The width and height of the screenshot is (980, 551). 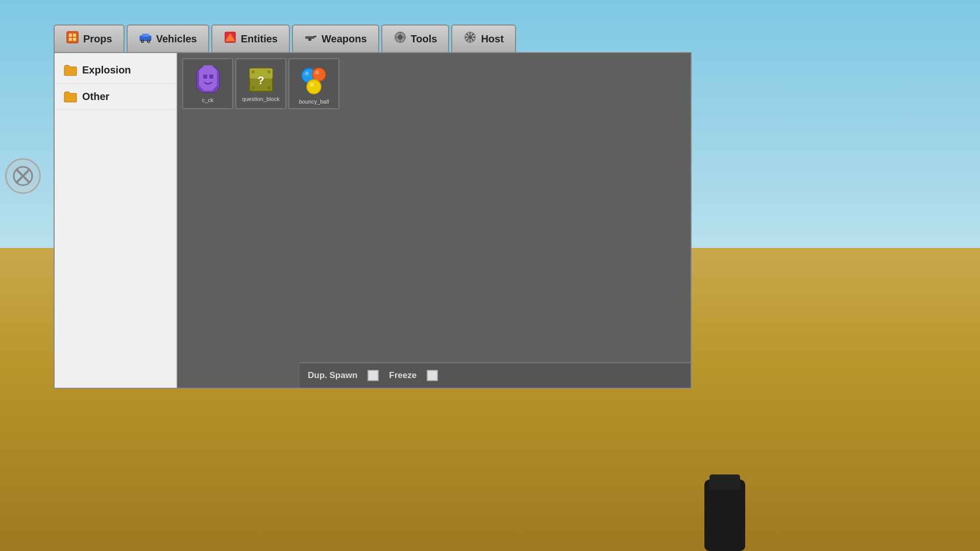 What do you see at coordinates (314, 80) in the screenshot?
I see `bouncy-ball-shape` at bounding box center [314, 80].